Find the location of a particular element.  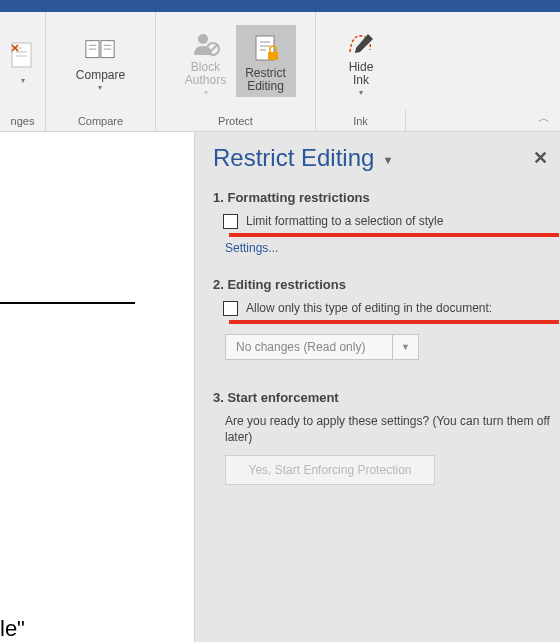

accept-icon is located at coordinates (23, 57).